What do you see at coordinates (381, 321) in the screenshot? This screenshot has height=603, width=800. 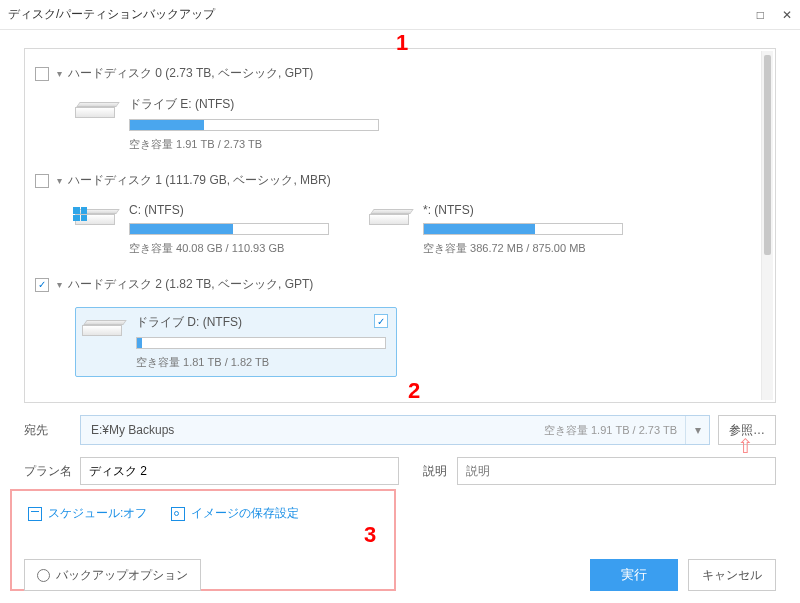 I see `partition-checkbox: ✓` at bounding box center [381, 321].